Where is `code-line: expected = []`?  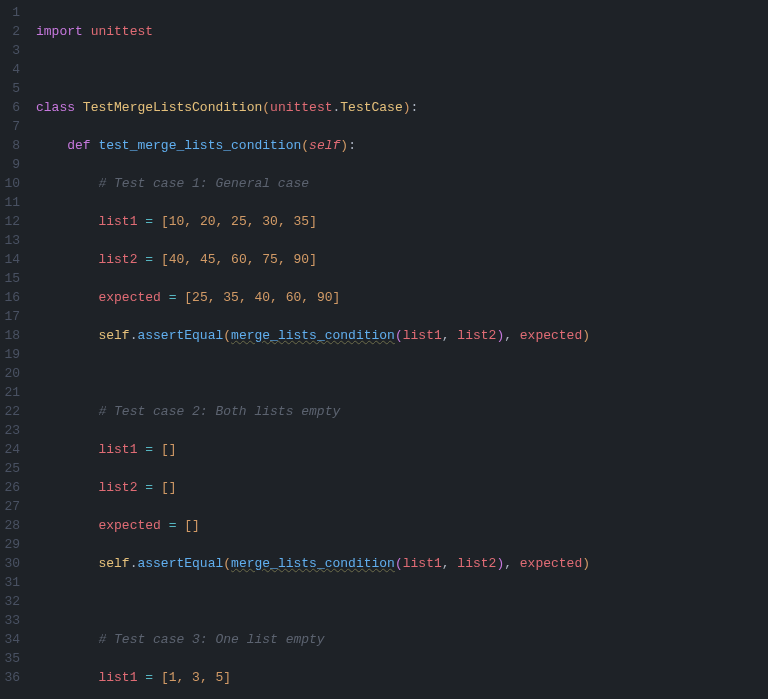
code-line: expected = [] is located at coordinates (402, 526).